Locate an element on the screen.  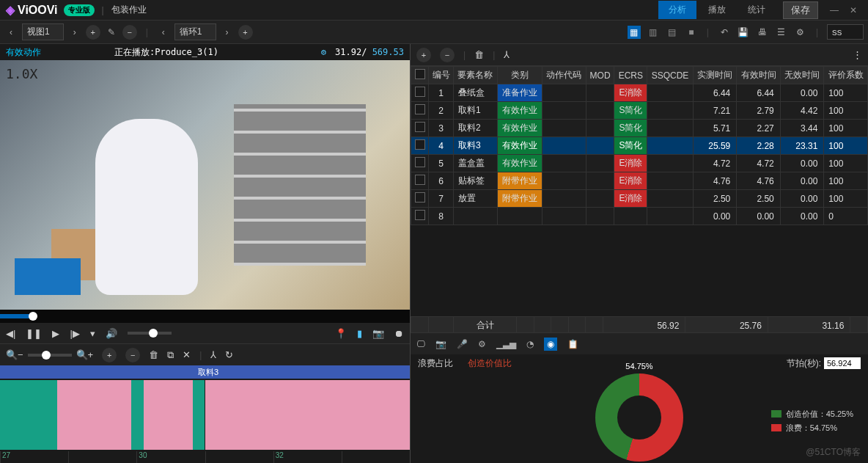
chevron-down-icon: ▾ is located at coordinates (92, 333).